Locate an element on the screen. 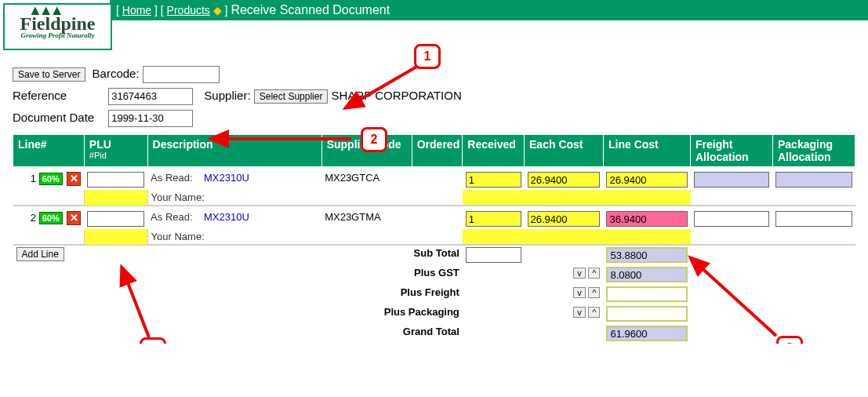 Image resolution: width=868 pixels, height=397 pixels. col-description: Description is located at coordinates (234, 151).